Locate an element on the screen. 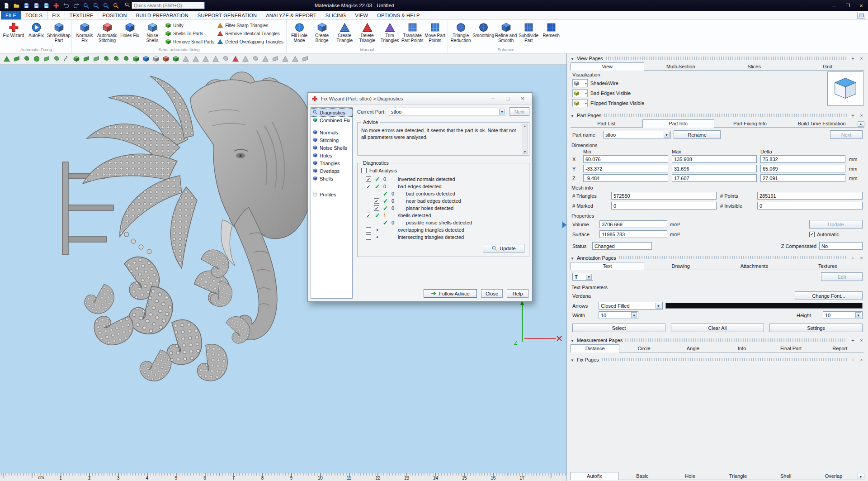 The height and width of the screenshot is (481, 868). height-combo: 10 is located at coordinates (843, 315).